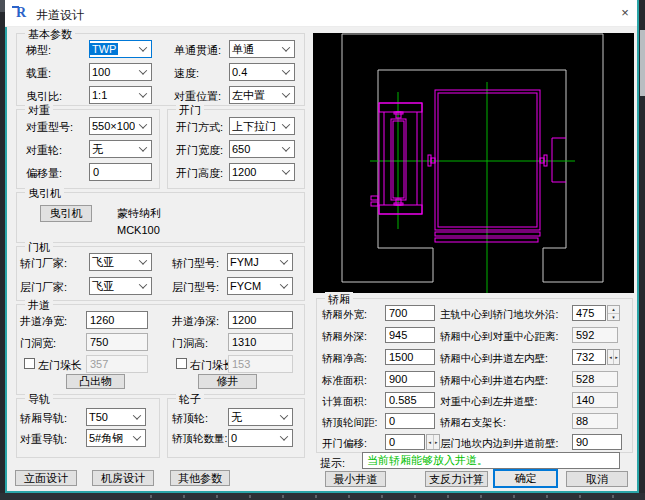  Describe the element at coordinates (260, 320) in the screenshot. I see `shaft-net-depth-input: 1200` at that location.